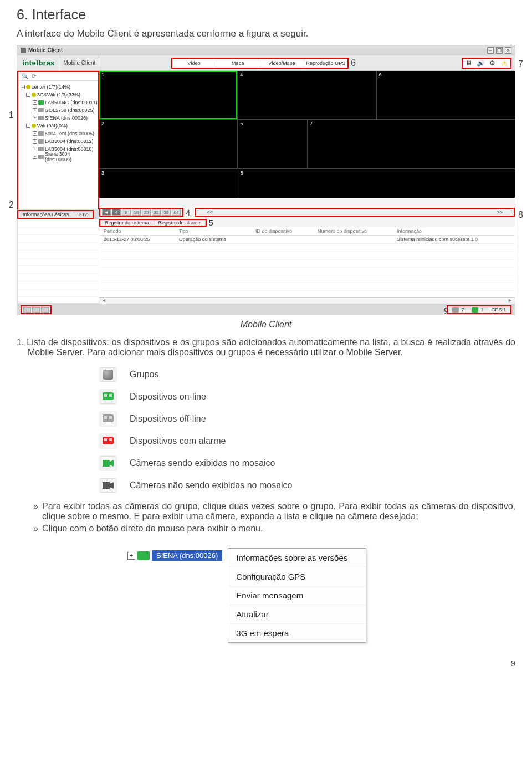 This screenshot has height=773, width=532. What do you see at coordinates (108, 397) in the screenshot?
I see `bus-online-icon` at bounding box center [108, 397].